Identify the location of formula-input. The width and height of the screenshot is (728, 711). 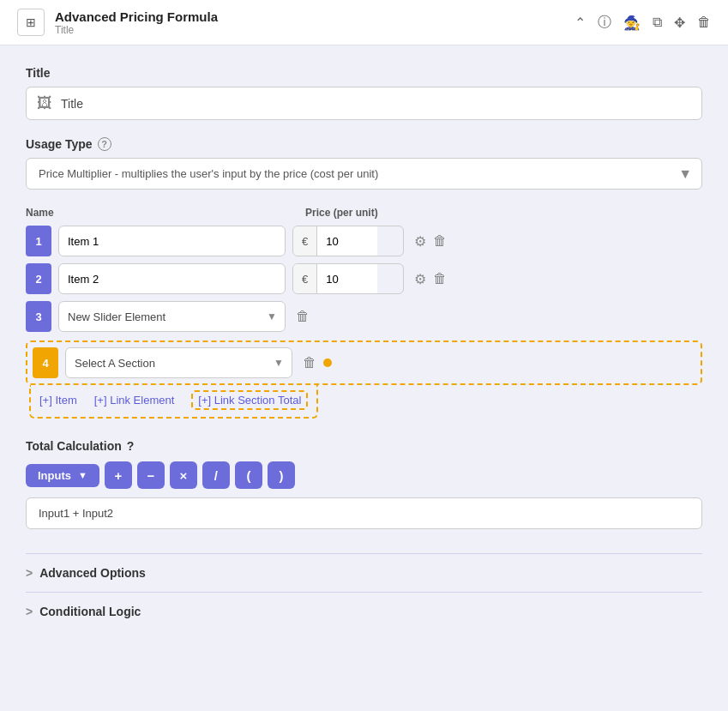
(364, 513).